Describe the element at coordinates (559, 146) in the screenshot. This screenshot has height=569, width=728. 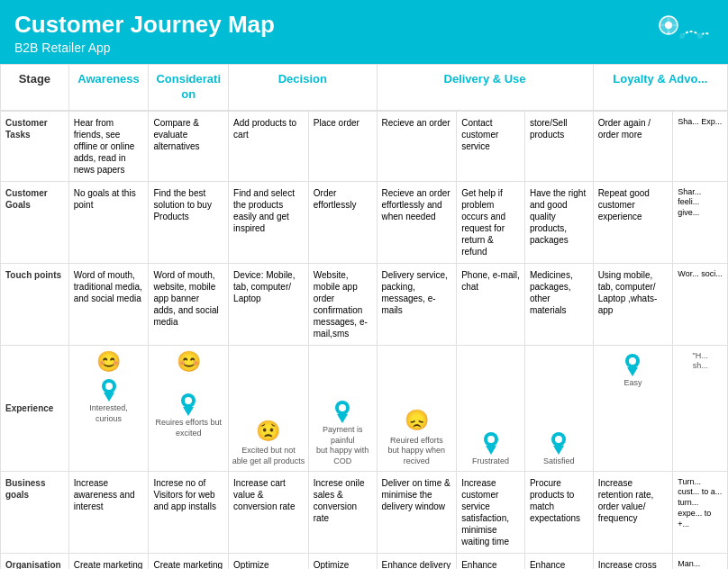
I see `tasks-delivery3: store/Sell products` at that location.